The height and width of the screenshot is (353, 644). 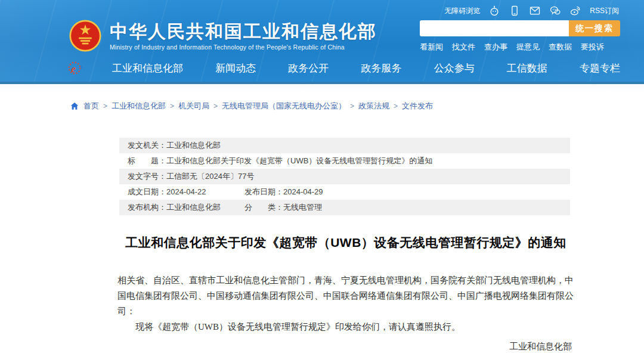 What do you see at coordinates (284, 106) in the screenshot?
I see `breadcrumb-item-radio-bureau: 无线电管理局（国家无线电办公室）` at bounding box center [284, 106].